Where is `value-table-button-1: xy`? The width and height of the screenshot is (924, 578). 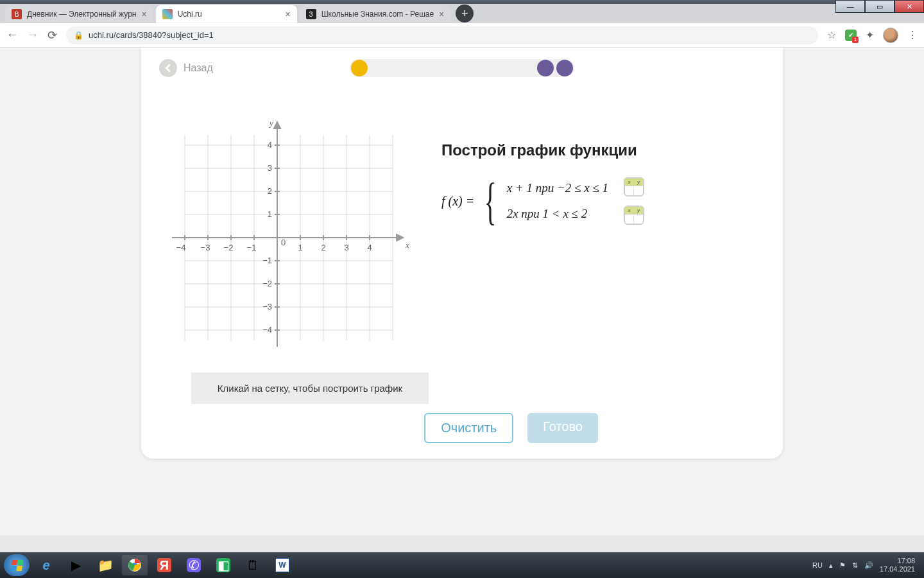 value-table-button-1: xy is located at coordinates (634, 187).